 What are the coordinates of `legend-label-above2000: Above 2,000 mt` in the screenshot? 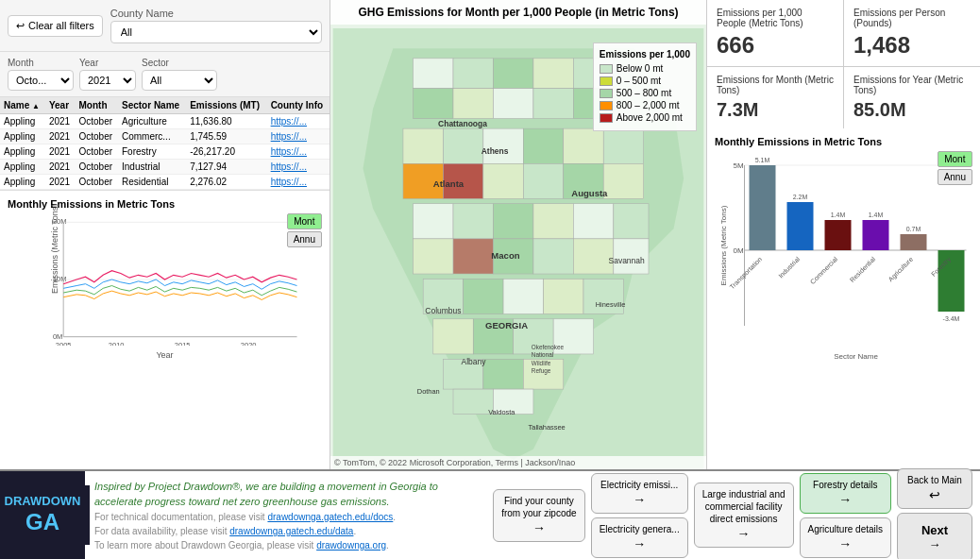 It's located at (650, 117).